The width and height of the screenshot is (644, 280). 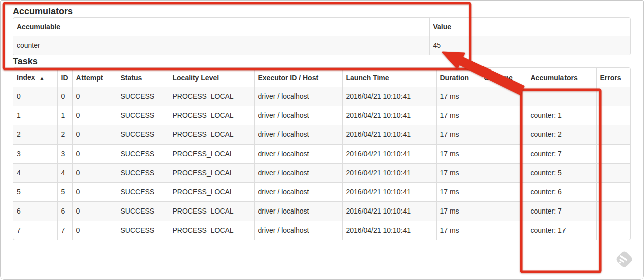 What do you see at coordinates (613, 78) in the screenshot?
I see `column-header-errors: Errors` at bounding box center [613, 78].